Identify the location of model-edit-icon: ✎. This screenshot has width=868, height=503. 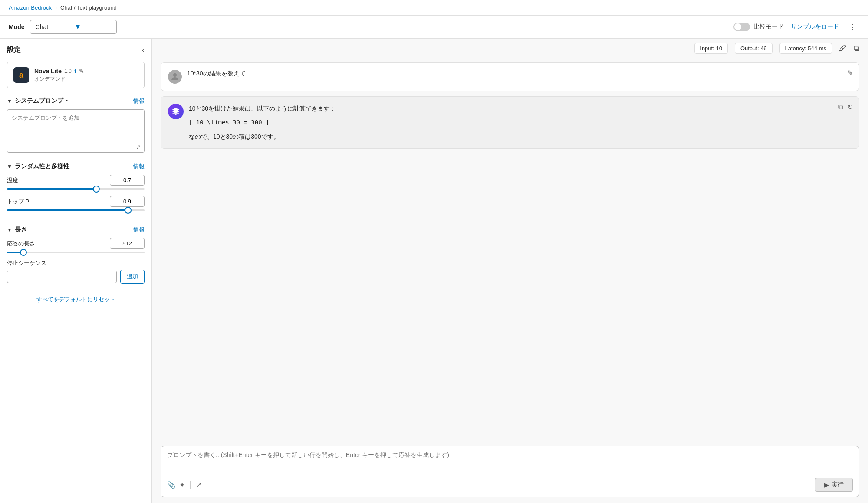
(82, 71).